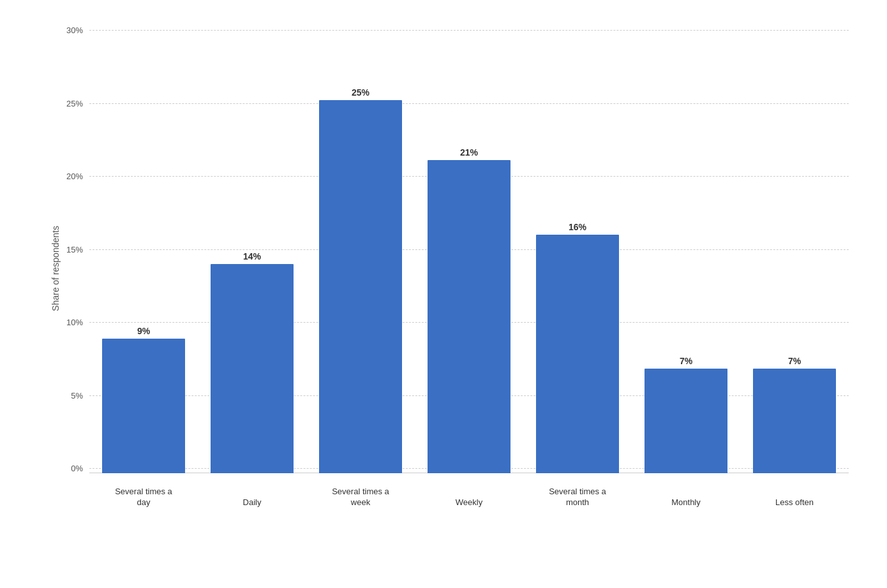 This screenshot has width=887, height=588. I want to click on y-tick-label: 20%, so click(70, 176).